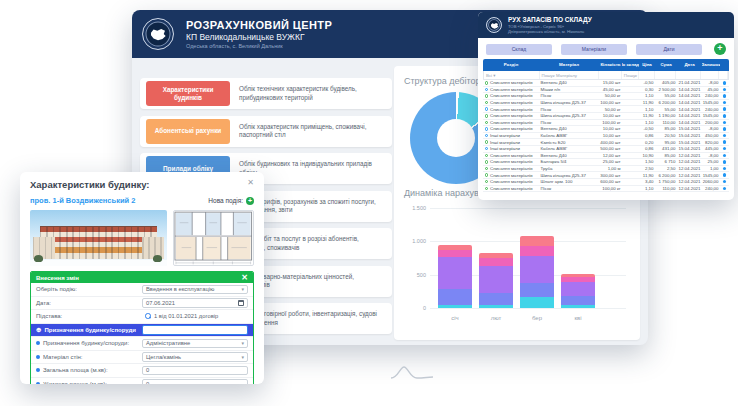 This screenshot has width=738, height=406. What do you see at coordinates (512, 75) in the screenshot?
I see `section-filter-select: Всі ▾` at bounding box center [512, 75].